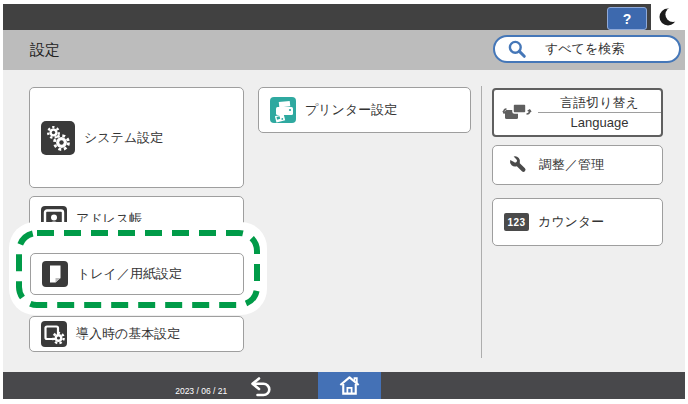 This screenshot has width=688, height=404. What do you see at coordinates (350, 386) in the screenshot?
I see `home-button` at bounding box center [350, 386].